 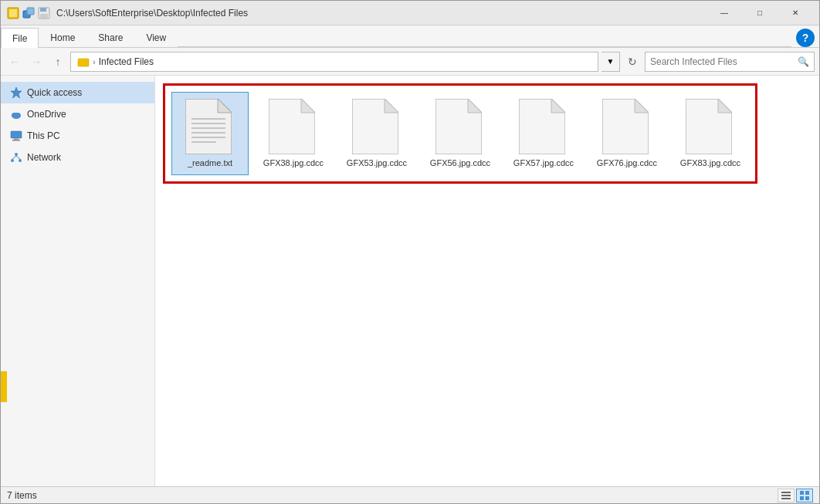 I want to click on status-item-count: 7 items, so click(x=392, y=496).